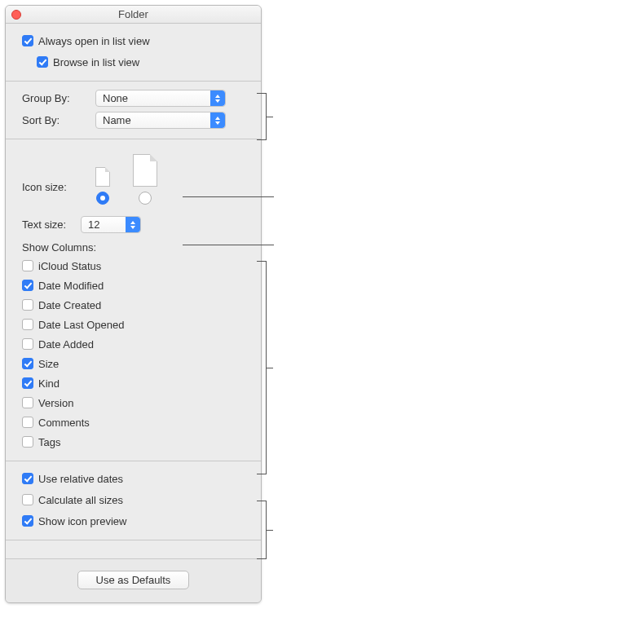  What do you see at coordinates (28, 500) in the screenshot?
I see `checkbox-calculate-all-sizes` at bounding box center [28, 500].